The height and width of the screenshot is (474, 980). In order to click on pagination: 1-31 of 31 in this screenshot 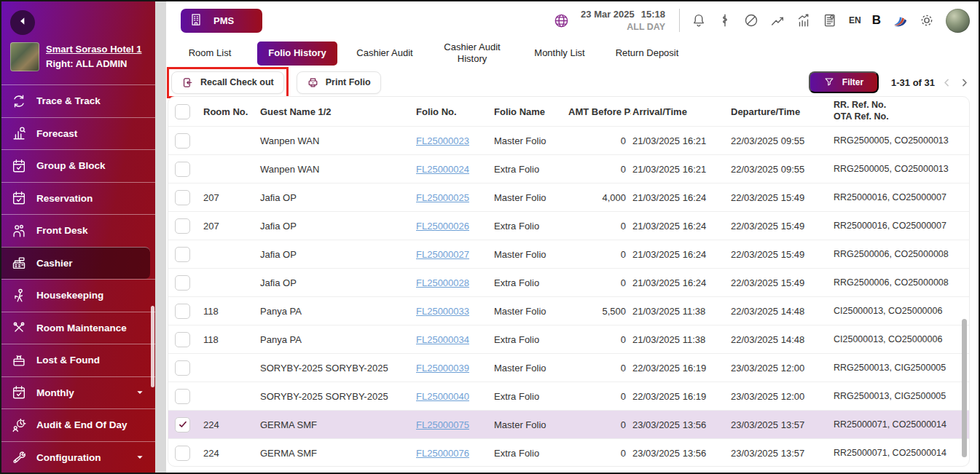, I will do `click(930, 83)`.